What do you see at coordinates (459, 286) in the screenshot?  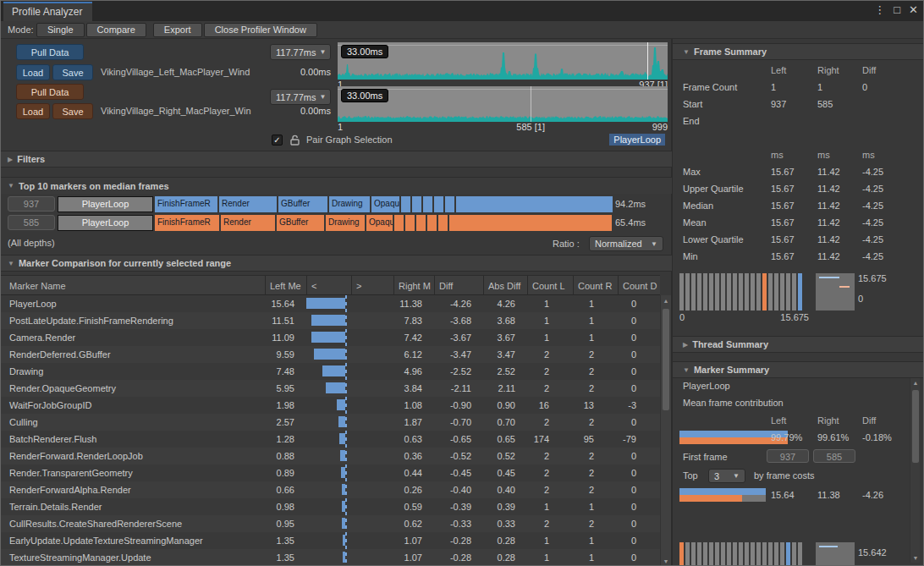 I see `column-header: Diff` at bounding box center [459, 286].